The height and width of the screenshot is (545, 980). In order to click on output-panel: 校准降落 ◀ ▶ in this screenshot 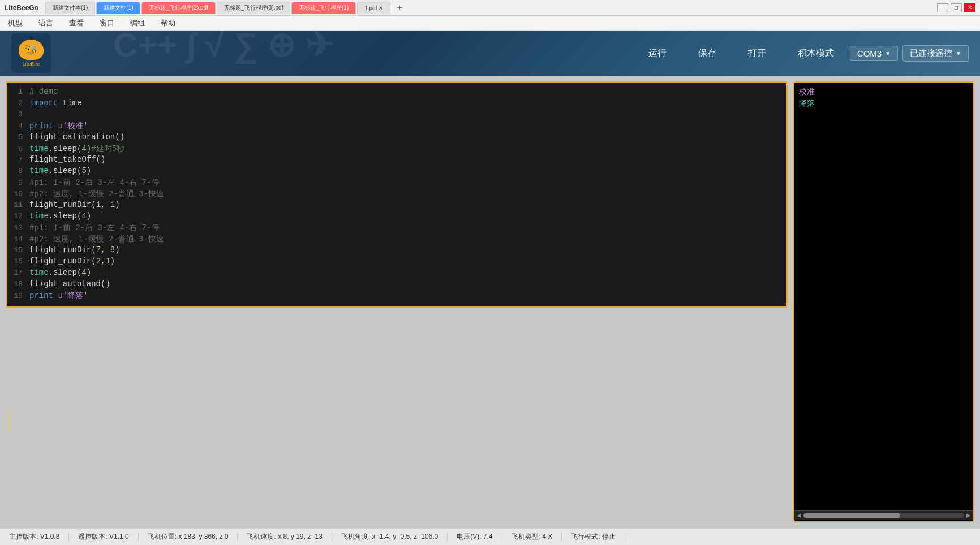, I will do `click(884, 302)`.